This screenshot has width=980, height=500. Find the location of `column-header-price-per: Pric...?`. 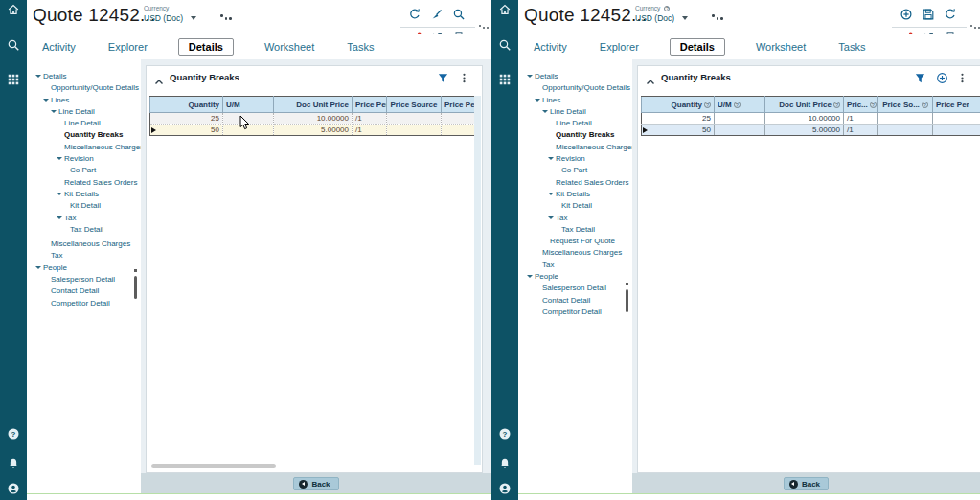

column-header-price-per: Pric...? is located at coordinates (861, 105).